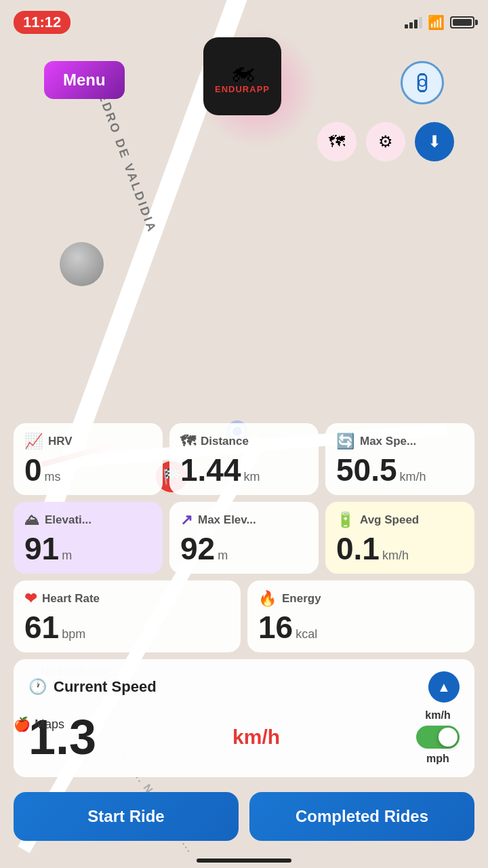 The height and width of the screenshot is (868, 488). I want to click on map-action-button: 🗺, so click(337, 142).